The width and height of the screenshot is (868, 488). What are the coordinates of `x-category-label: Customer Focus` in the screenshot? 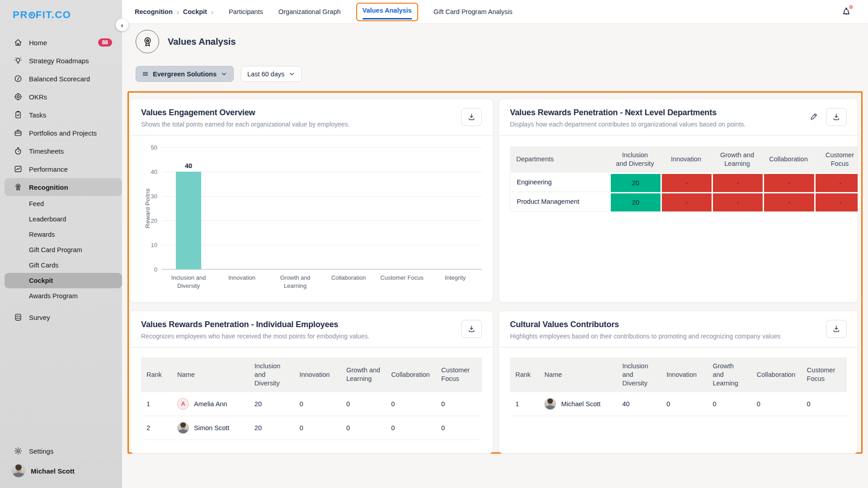 It's located at (402, 282).